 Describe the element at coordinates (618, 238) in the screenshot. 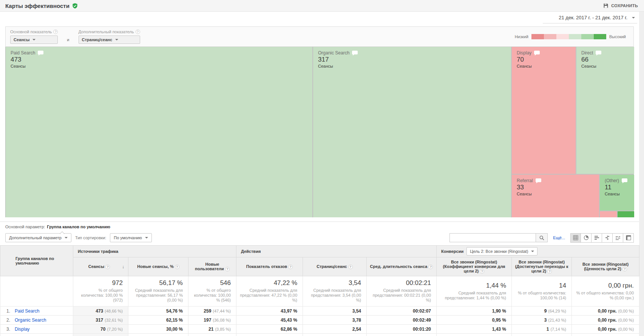

I see `view-term-cloud-button` at that location.